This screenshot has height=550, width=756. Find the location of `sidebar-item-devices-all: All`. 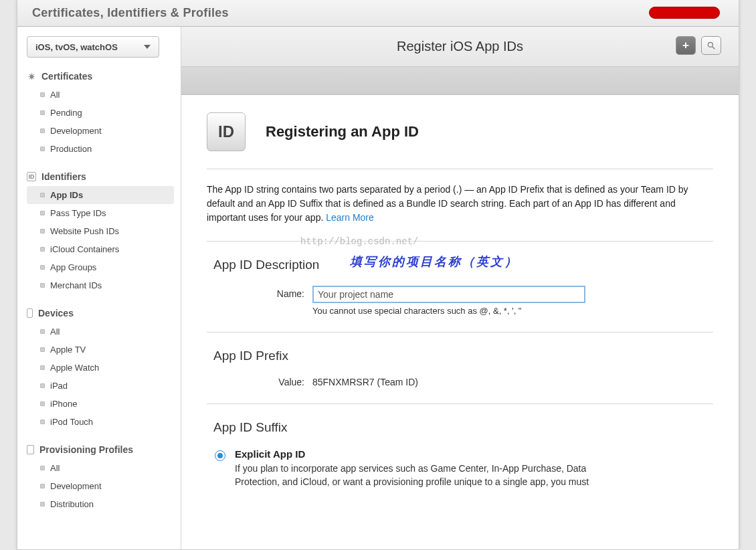

sidebar-item-devices-all: All is located at coordinates (100, 332).